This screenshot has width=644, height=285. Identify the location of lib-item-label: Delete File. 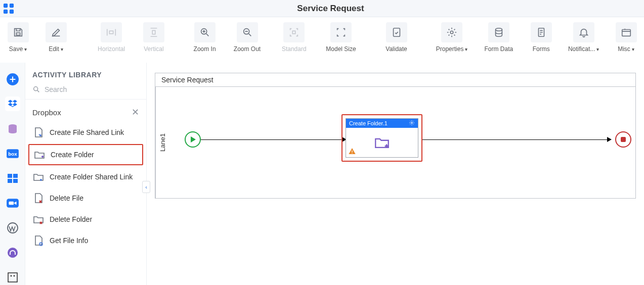
(67, 198).